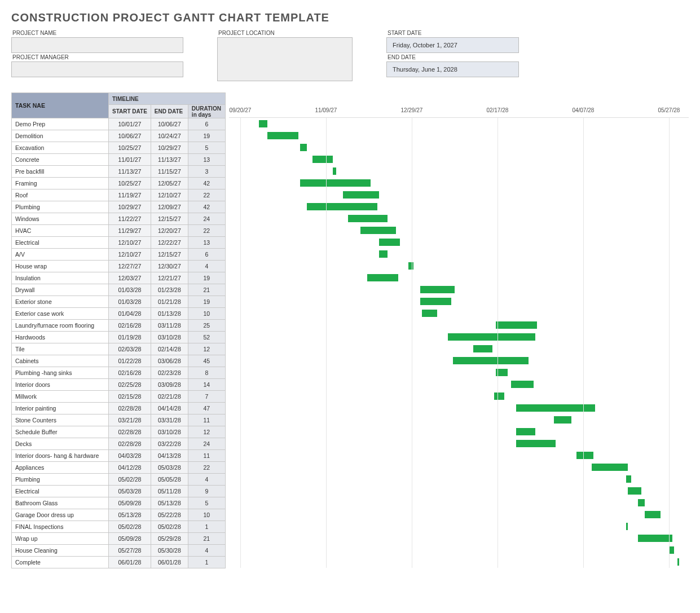 Image resolution: width=700 pixels, height=613 pixels. Describe the element at coordinates (118, 337) in the screenshot. I see `table-row: Hardwoods01/19/2803/10/2852` at that location.